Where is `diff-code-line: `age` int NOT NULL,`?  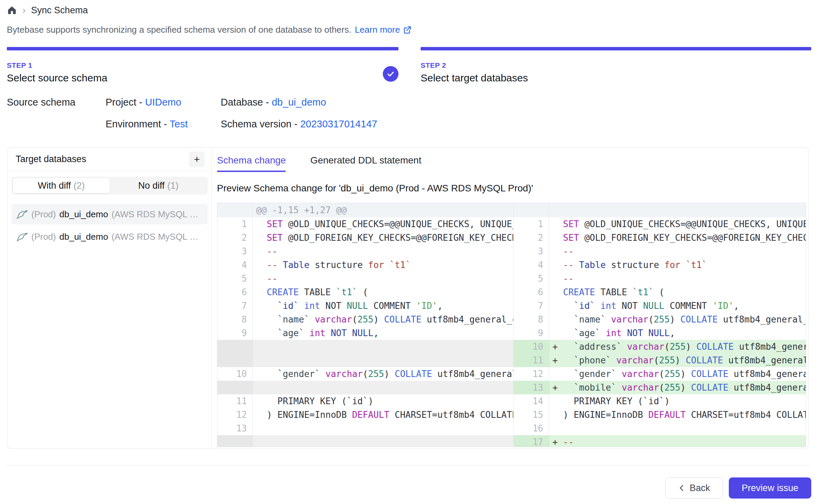
diff-code-line: `age` int NOT NULL, is located at coordinates (383, 333).